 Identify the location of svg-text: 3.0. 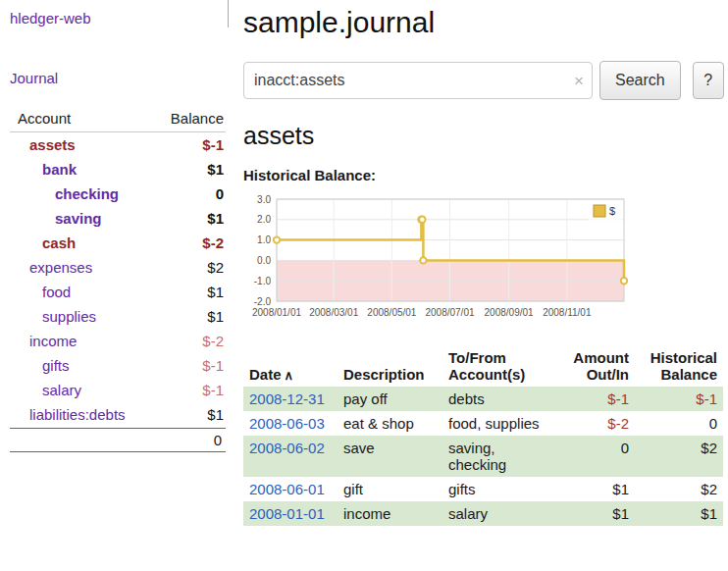
(264, 200).